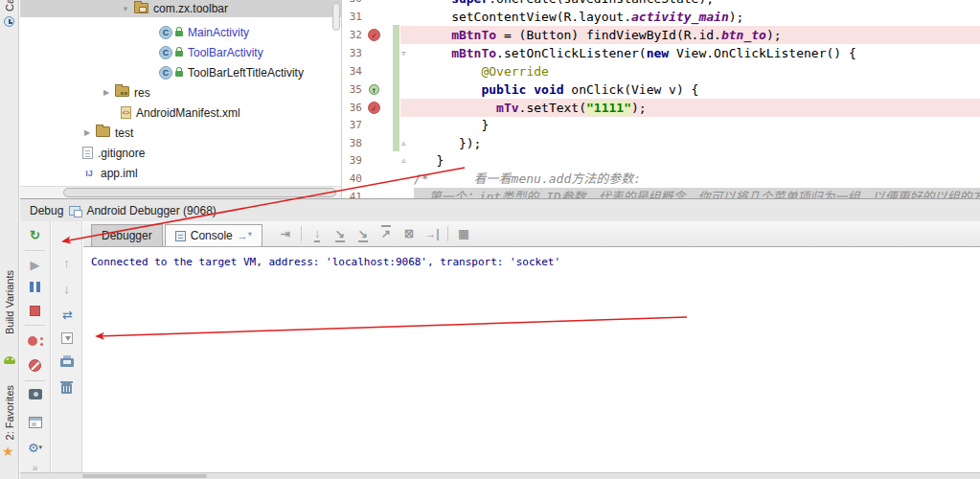 Image resolution: width=980 pixels, height=479 pixels. I want to click on favorites-label: 2: Favorites, so click(10, 412).